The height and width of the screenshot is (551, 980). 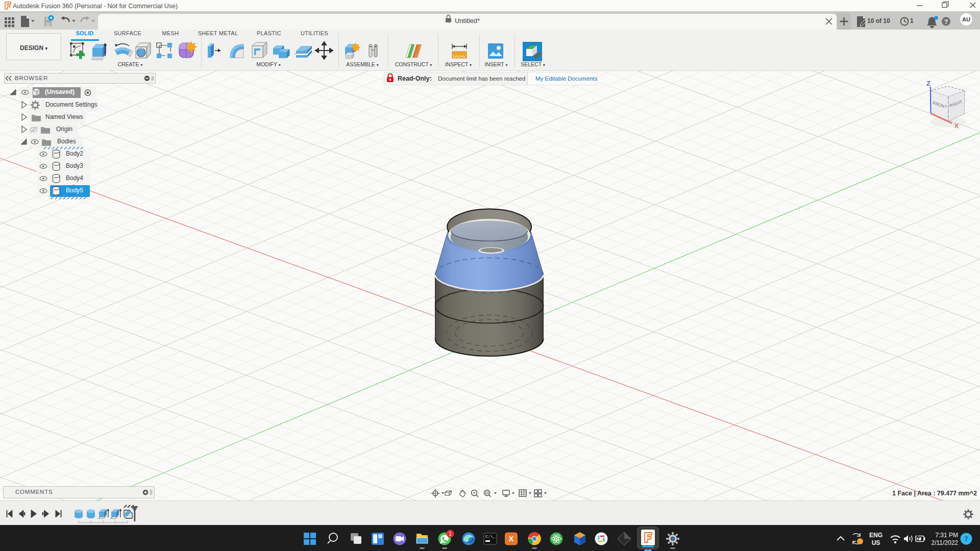 What do you see at coordinates (450, 534) in the screenshot?
I see `svg-text: 1` at bounding box center [450, 534].